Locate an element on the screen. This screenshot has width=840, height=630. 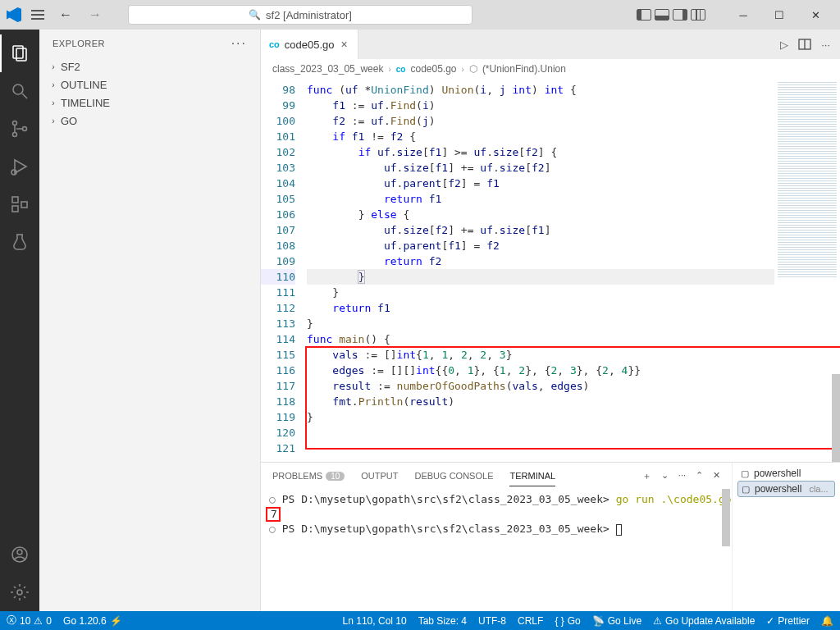
minimize-button: ─ is located at coordinates (743, 15).